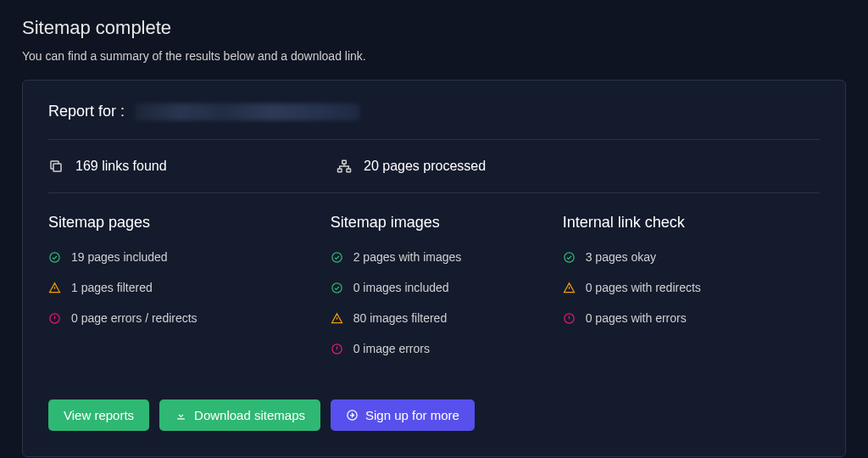  Describe the element at coordinates (408, 257) in the screenshot. I see `report-item-text: 2 pages with images` at that location.